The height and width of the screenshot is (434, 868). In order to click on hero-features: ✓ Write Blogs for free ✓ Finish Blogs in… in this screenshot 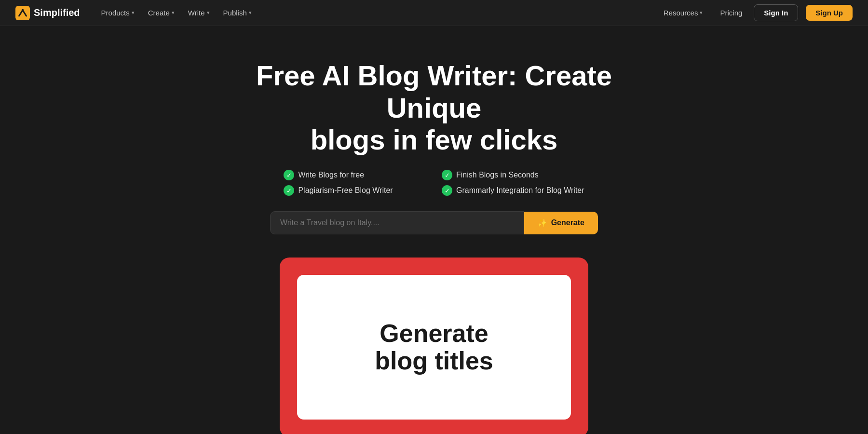, I will do `click(434, 183)`.